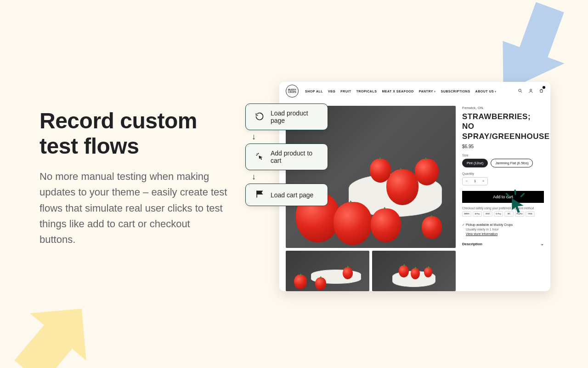 The height and width of the screenshot is (368, 588). I want to click on account-icon, so click(531, 91).